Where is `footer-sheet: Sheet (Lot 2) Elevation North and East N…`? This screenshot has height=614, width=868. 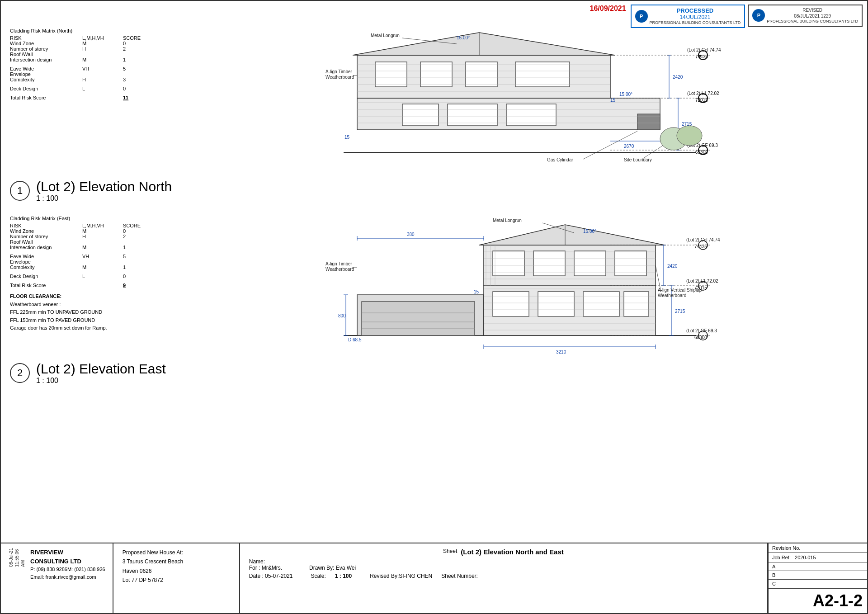
footer-sheet: Sheet (Lot 2) Elevation North and East N… is located at coordinates (504, 578).